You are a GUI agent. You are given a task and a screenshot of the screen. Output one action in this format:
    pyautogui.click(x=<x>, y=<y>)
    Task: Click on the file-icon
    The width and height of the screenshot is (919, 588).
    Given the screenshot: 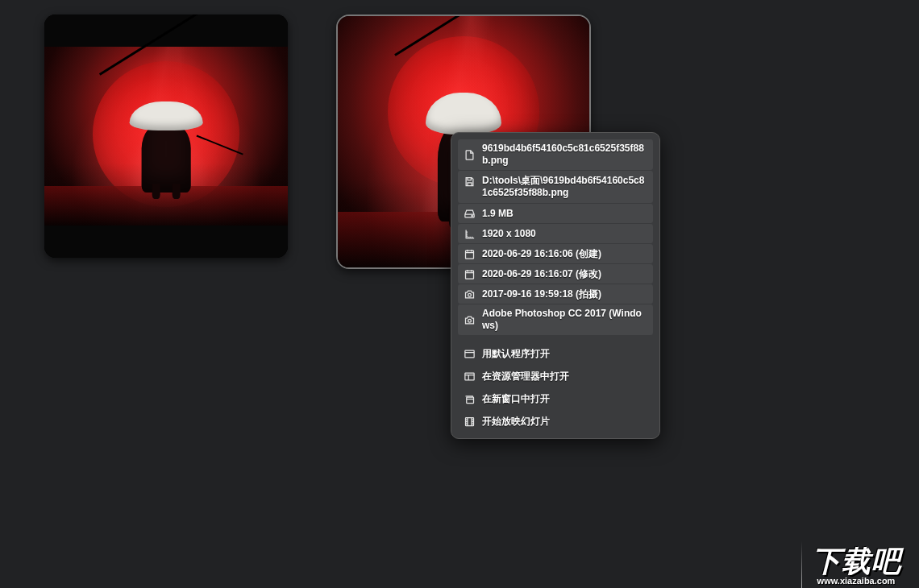 What is the action you would take?
    pyautogui.click(x=469, y=155)
    